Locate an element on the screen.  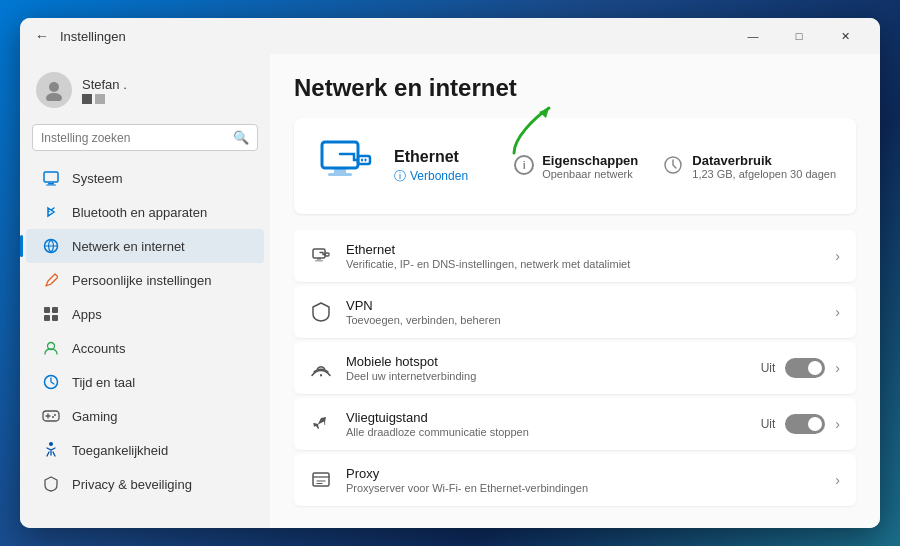
user-info: Stefan . is located at coordinates (104, 90).